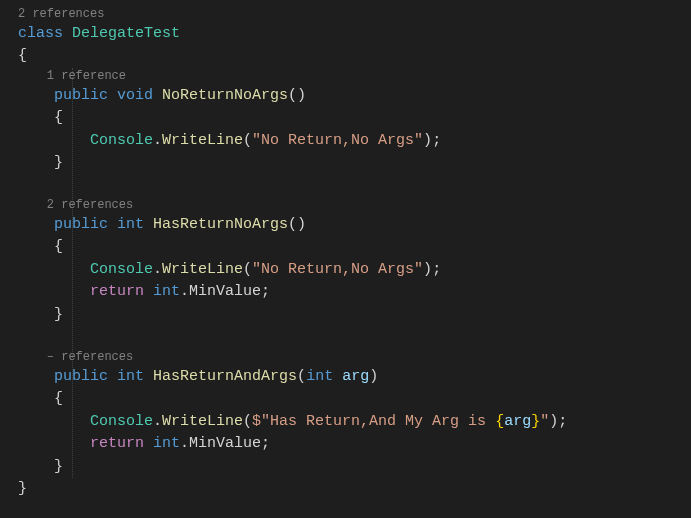 This screenshot has width=691, height=518. Describe the element at coordinates (374, 422) in the screenshot. I see `string-interp-prefix: $"Has Return,And My Arg is` at that location.